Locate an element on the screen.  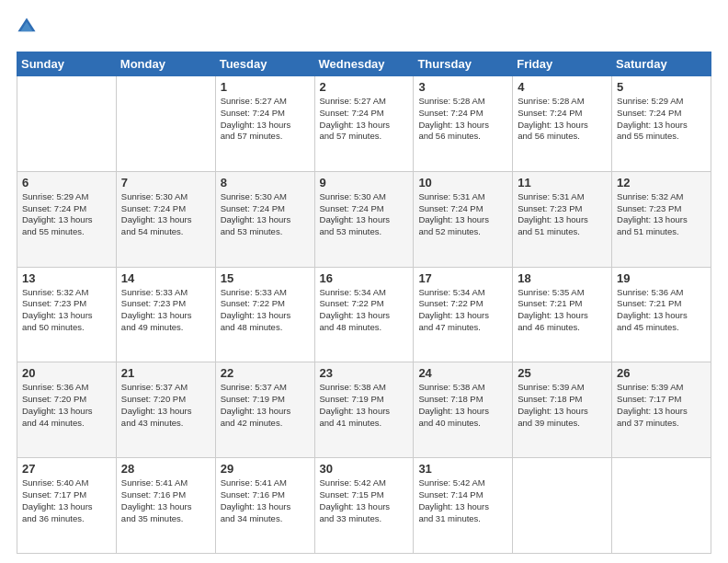
calendar-cell: 30Sunrise: 5:42 AM Sunset: 7:15 PM Dayli… is located at coordinates (364, 506).